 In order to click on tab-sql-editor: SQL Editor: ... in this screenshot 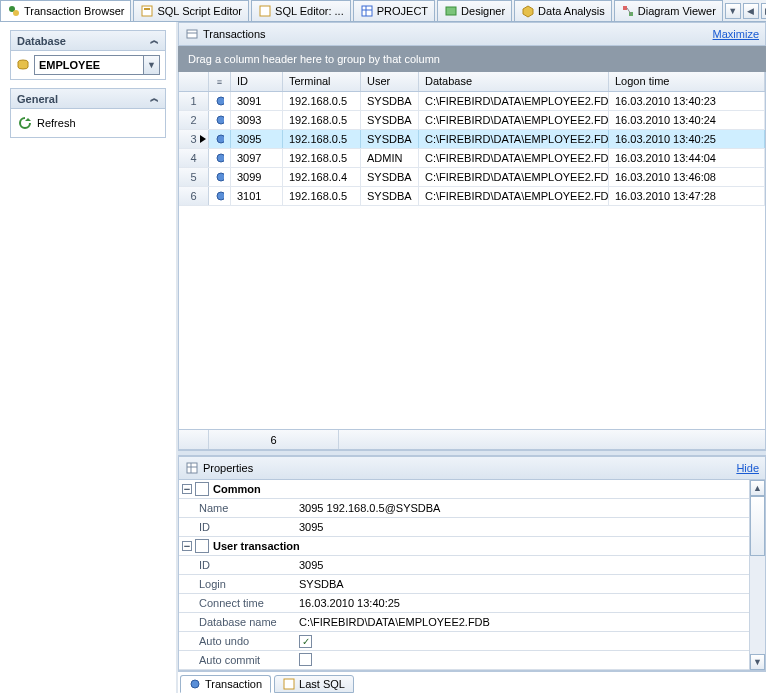, I will do `click(301, 10)`.